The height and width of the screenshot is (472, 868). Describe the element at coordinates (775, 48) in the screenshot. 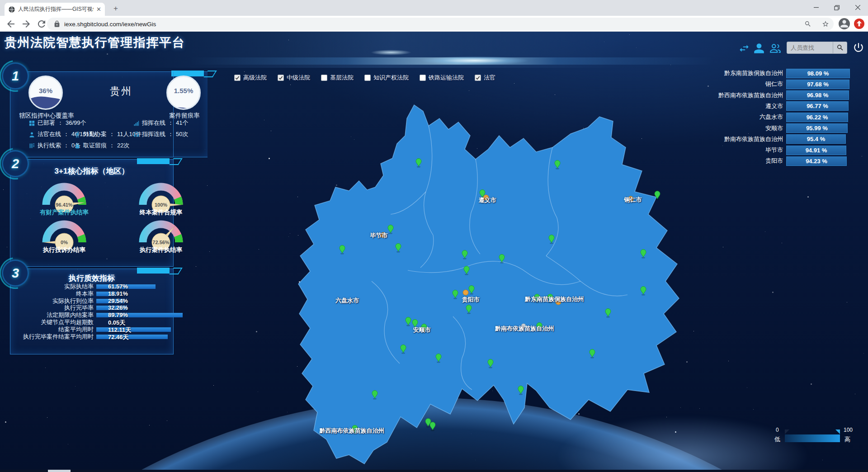

I see `people-icon` at that location.